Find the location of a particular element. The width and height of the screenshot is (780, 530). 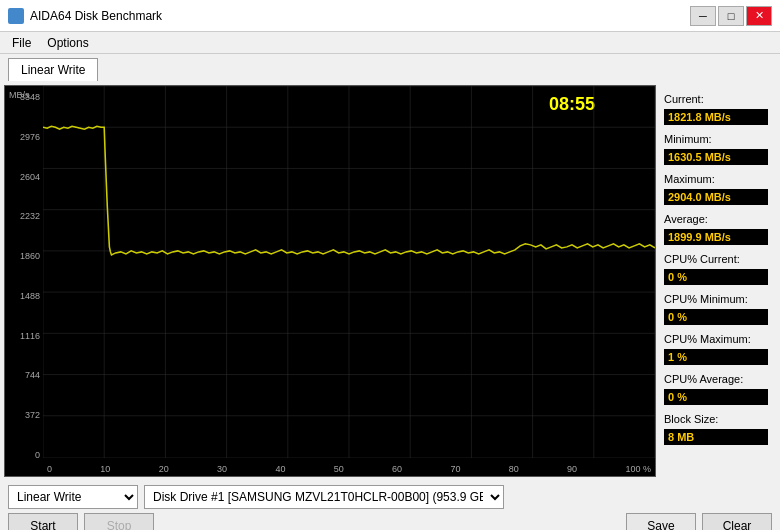

x-label-30: 30 is located at coordinates (222, 469).